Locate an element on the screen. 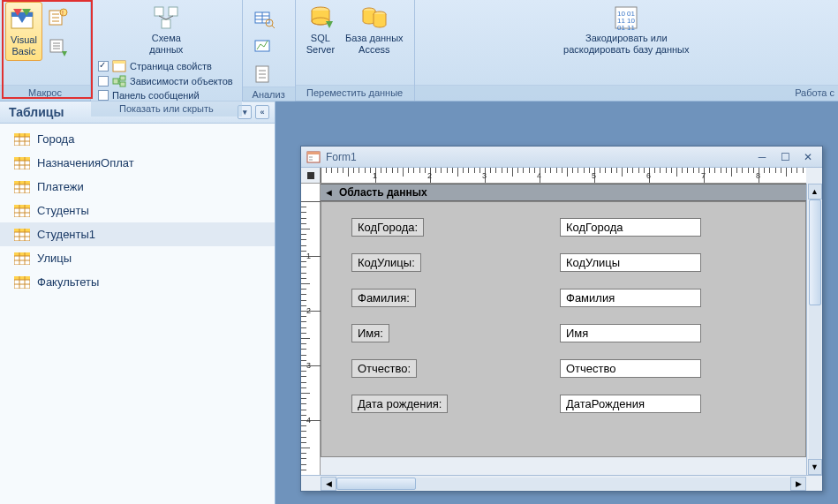 Image resolution: width=838 pixels, height=504 pixels. access-db-label: База данных Access is located at coordinates (374, 44).